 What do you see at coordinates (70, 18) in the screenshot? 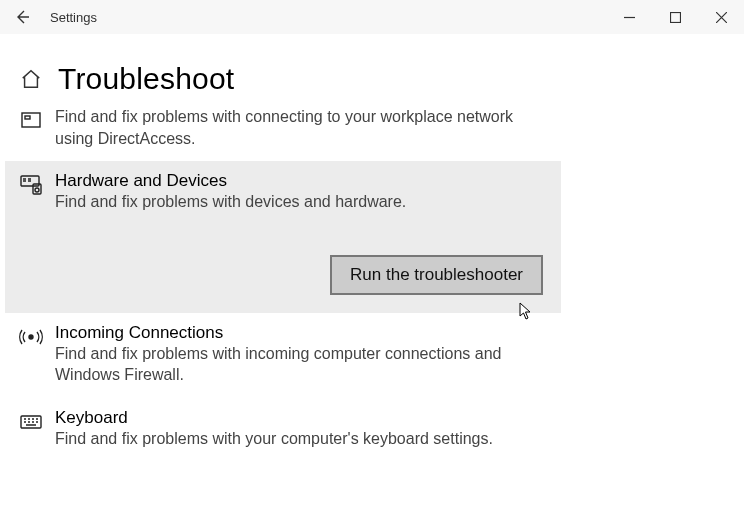
I see `window-title: Settings` at bounding box center [70, 18].